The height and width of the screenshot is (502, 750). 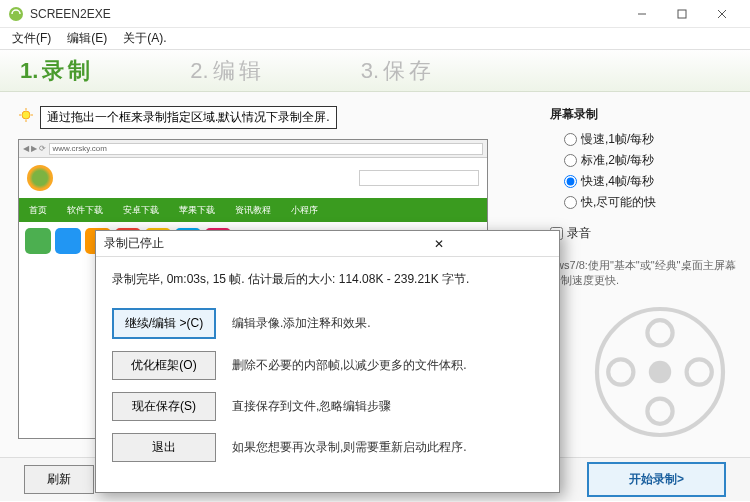 What do you see at coordinates (419, 178) in the screenshot?
I see `search-box` at bounding box center [419, 178].